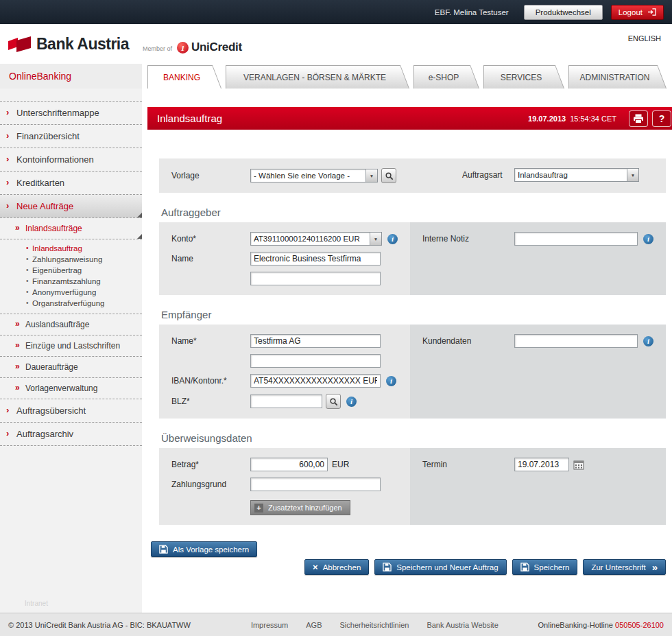 The width and height of the screenshot is (672, 636). What do you see at coordinates (413, 567) in the screenshot?
I see `form-actions: × Abbrechen Speichern und Neuer Auftrag` at bounding box center [413, 567].